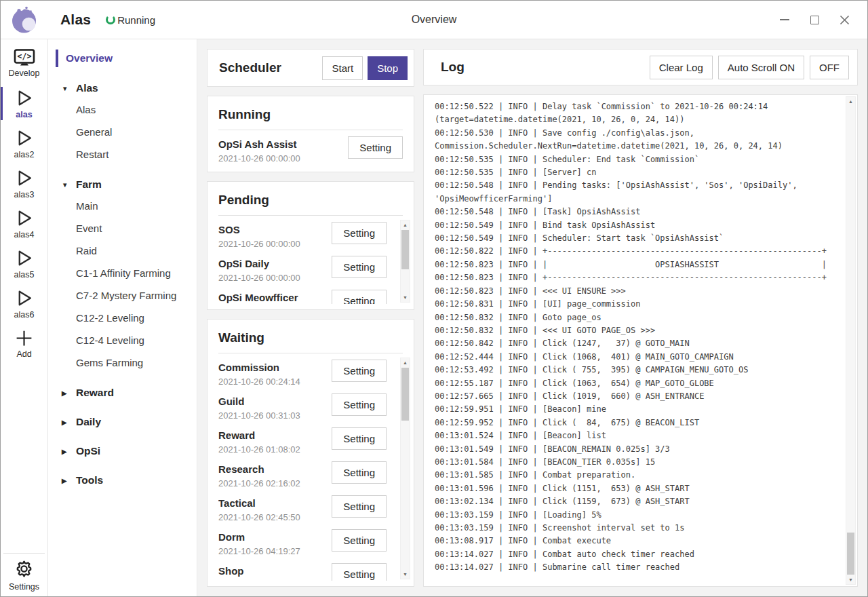  Describe the element at coordinates (406, 261) in the screenshot. I see `pending-scrollbar: ▲ ▼` at that location.